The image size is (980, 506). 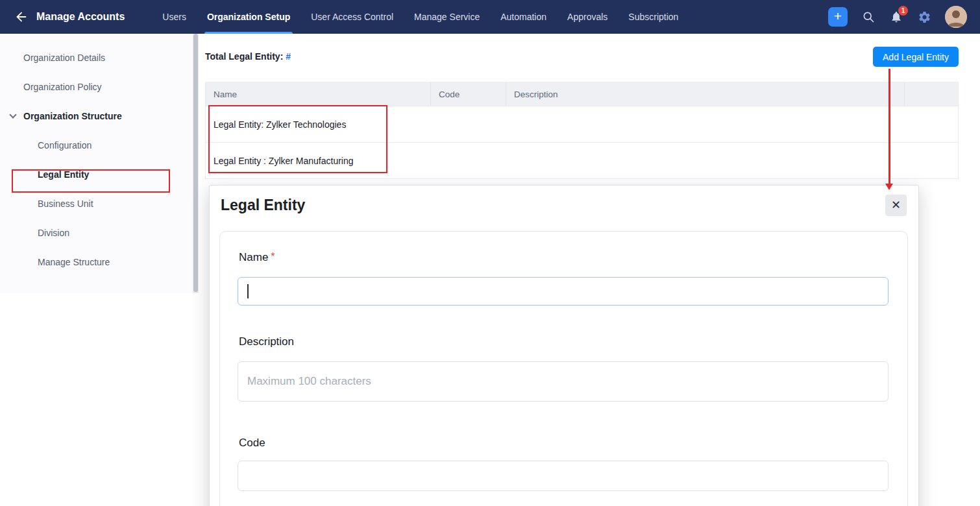 I want to click on table-header: Name Code Description, so click(x=582, y=94).